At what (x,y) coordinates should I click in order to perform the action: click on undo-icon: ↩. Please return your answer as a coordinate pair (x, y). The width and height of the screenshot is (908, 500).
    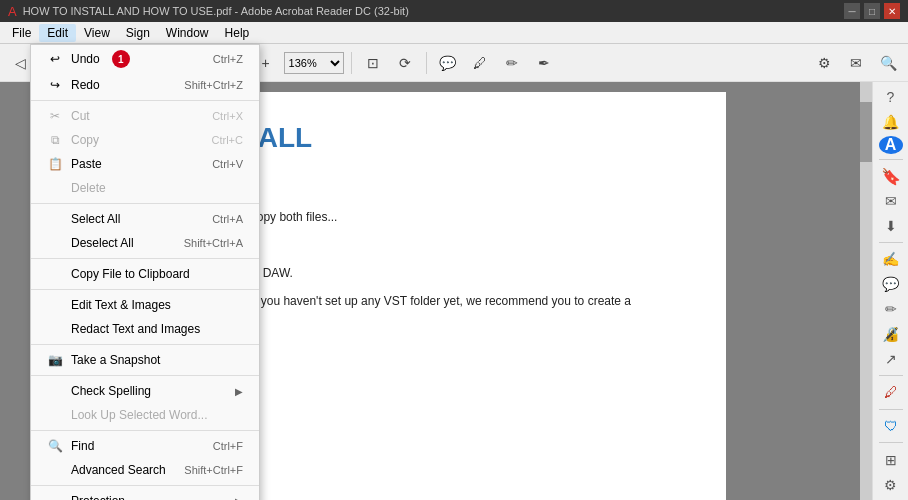
    Looking at the image, I should click on (55, 59).